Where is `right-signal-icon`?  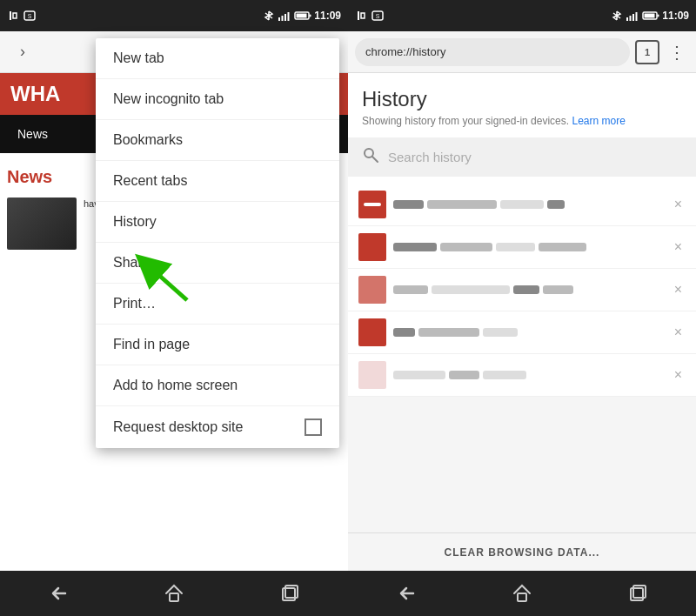 right-signal-icon is located at coordinates (632, 16).